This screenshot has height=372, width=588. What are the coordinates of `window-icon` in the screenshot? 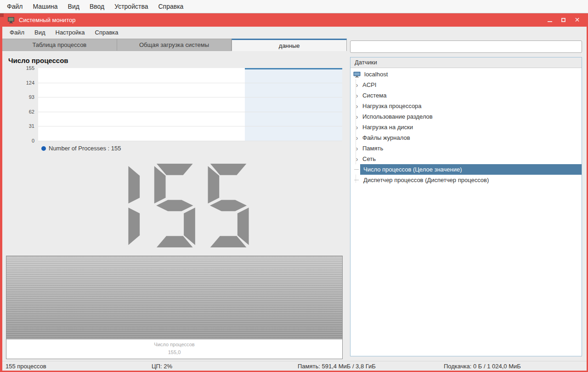 It's located at (11, 20).